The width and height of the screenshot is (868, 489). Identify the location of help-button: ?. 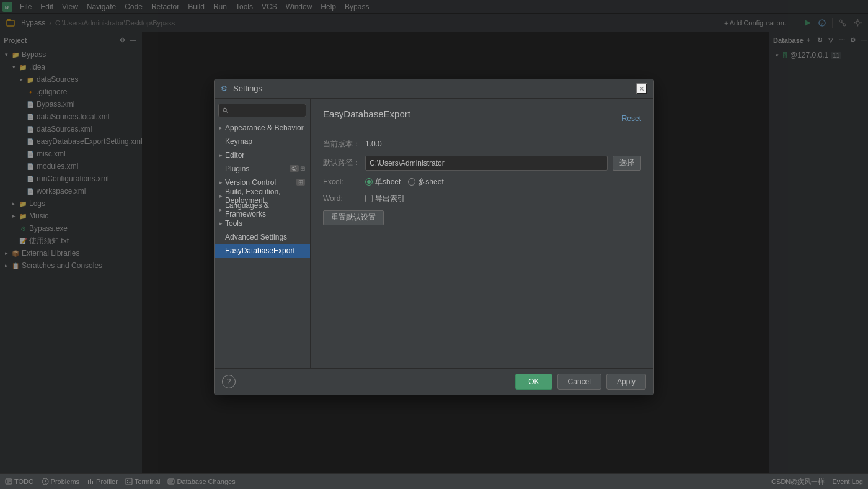
(229, 382).